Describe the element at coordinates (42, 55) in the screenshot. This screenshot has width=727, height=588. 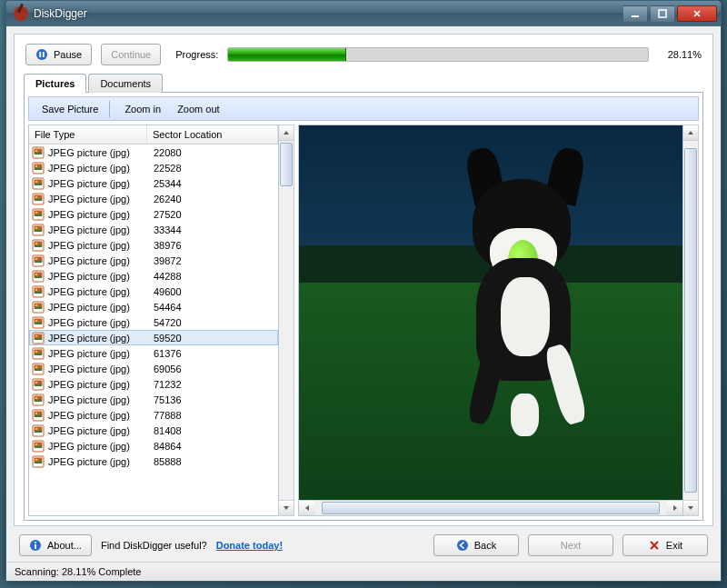
I see `pause-icon` at that location.